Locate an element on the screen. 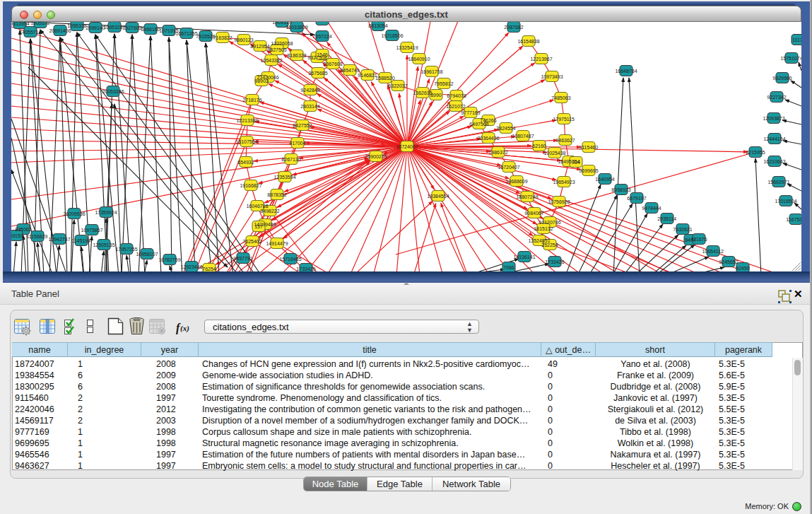 The image size is (812, 514). svg-text: 8813054 is located at coordinates (377, 25).